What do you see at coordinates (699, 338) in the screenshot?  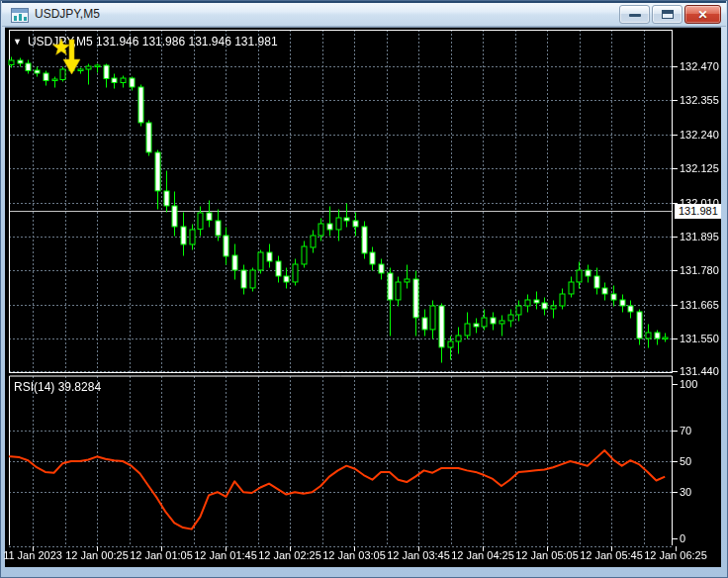 I see `price-axis-label: 131.550` at bounding box center [699, 338].